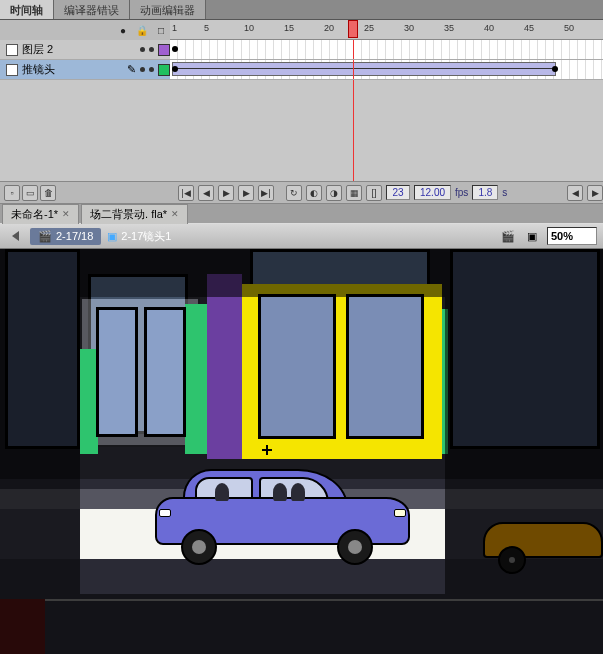 This screenshot has width=603, height=654. I want to click on current-frame-display: 23, so click(398, 192).